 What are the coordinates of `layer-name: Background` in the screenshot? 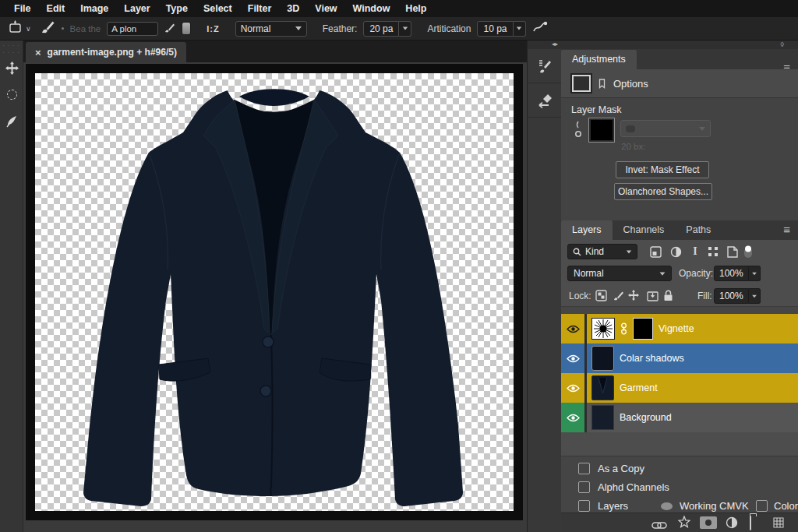 It's located at (645, 417).